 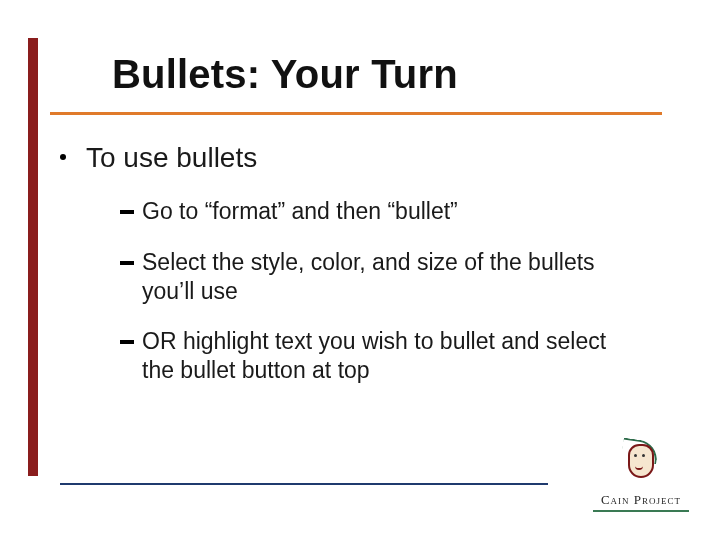 What do you see at coordinates (172, 158) in the screenshot?
I see `bullet-level1-text: To use bullets` at bounding box center [172, 158].